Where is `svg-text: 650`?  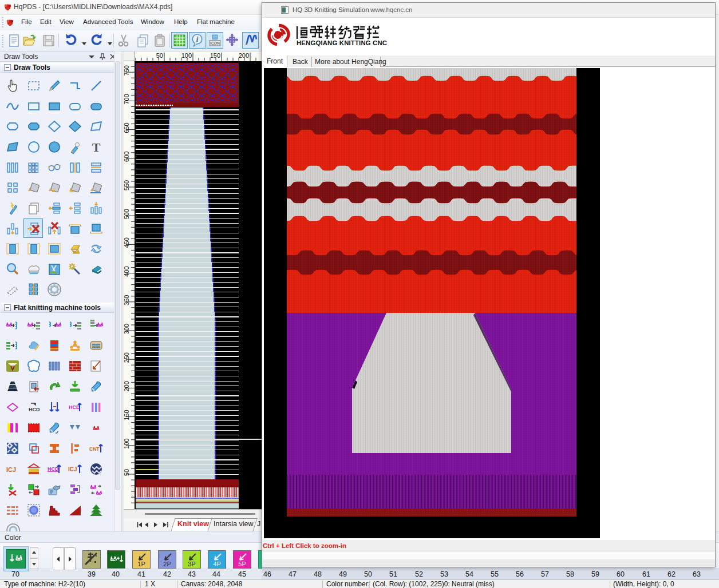 svg-text: 650 is located at coordinates (127, 128).